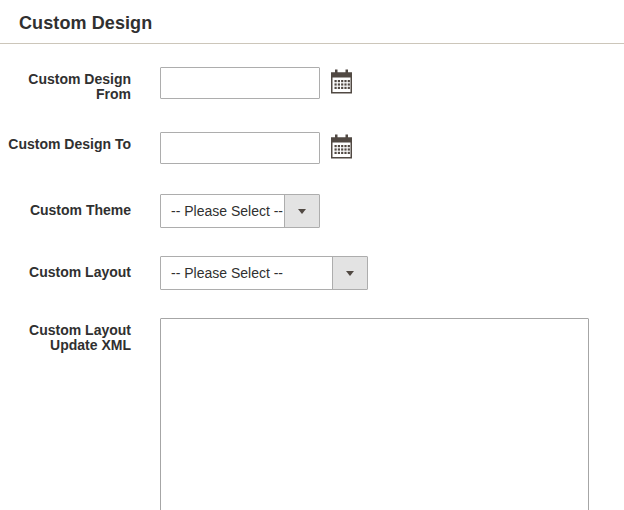 This screenshot has height=510, width=624. Describe the element at coordinates (256, 148) in the screenshot. I see `custom-design-to-control` at that location.